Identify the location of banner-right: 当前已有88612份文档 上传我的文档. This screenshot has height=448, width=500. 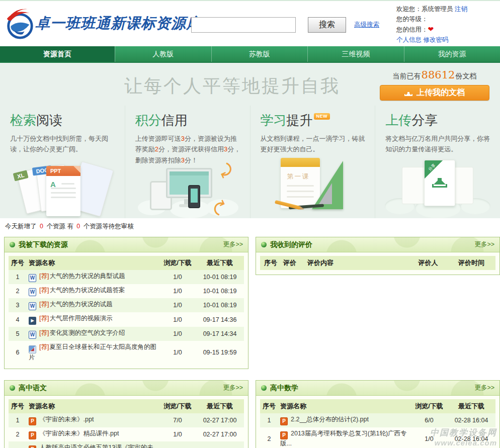
(435, 84).